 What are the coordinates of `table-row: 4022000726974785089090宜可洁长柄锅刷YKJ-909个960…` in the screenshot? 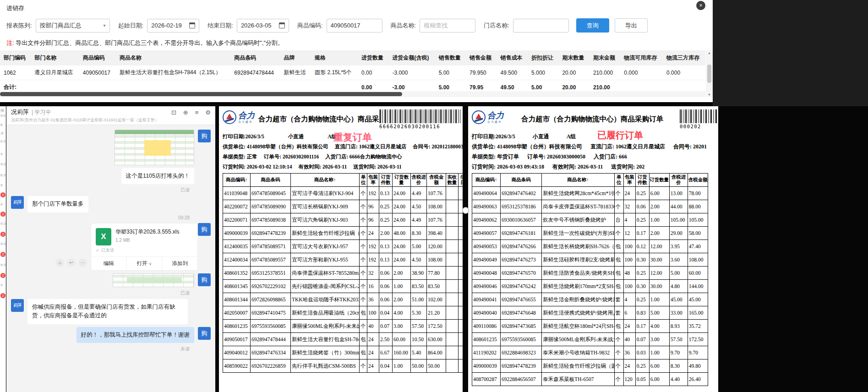 It's located at (343, 207).